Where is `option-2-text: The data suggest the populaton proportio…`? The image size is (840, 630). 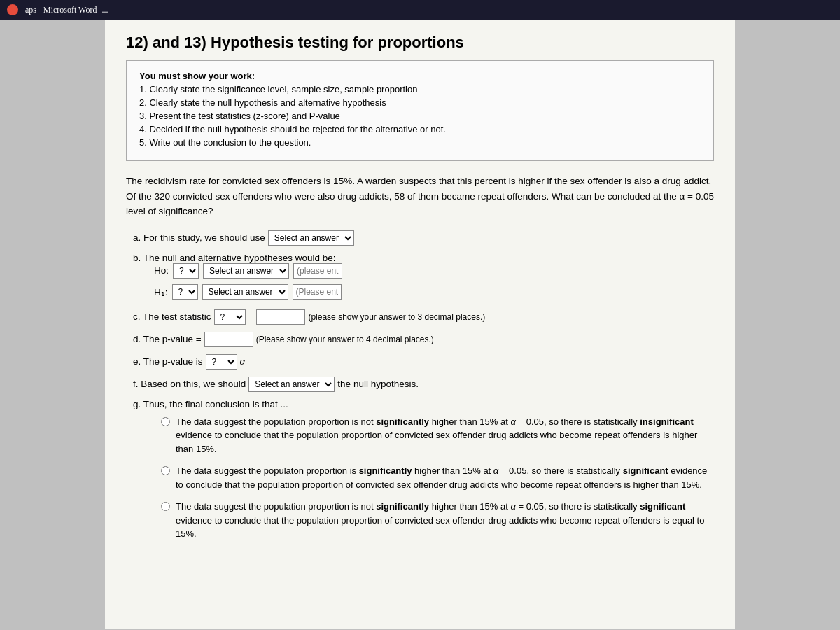 option-2-text: The data suggest the populaton proportio… is located at coordinates (445, 477).